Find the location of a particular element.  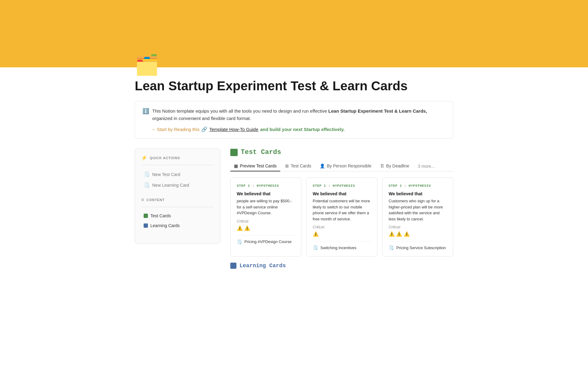

test-card-3: STEP 1 : HYPOTHESIS We believed that Cus… is located at coordinates (418, 217).